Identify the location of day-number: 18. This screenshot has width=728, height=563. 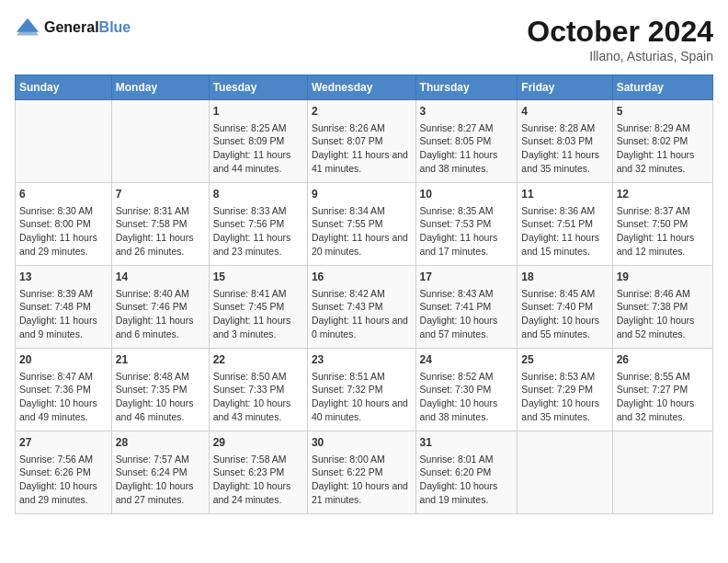
(564, 278).